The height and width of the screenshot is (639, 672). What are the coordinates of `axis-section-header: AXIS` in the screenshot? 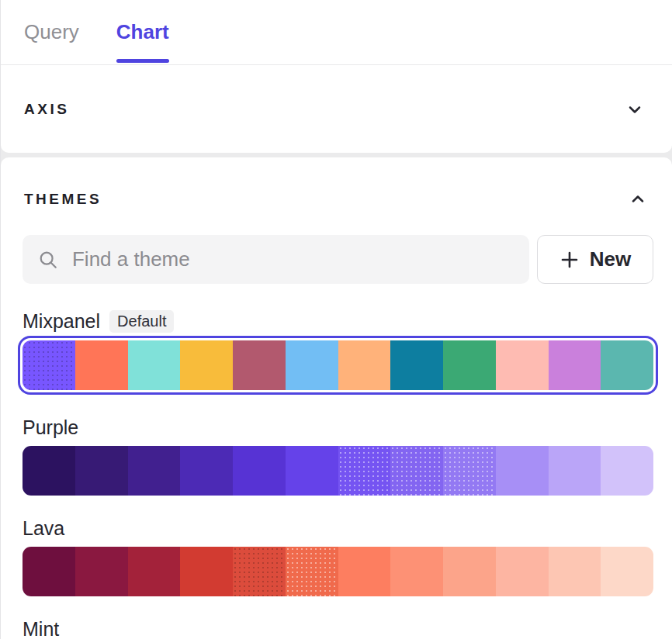 It's located at (337, 109).